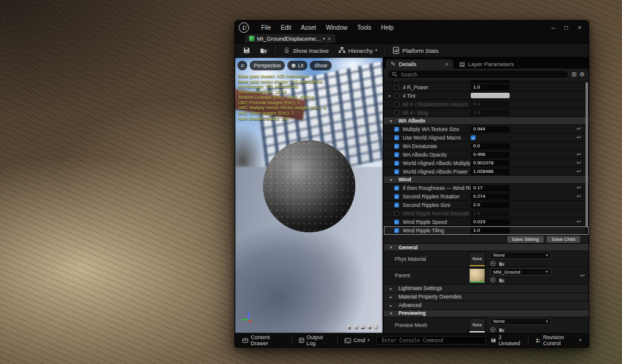  Describe the element at coordinates (285, 28) in the screenshot. I see `menu-item-edit: Edit` at that location.